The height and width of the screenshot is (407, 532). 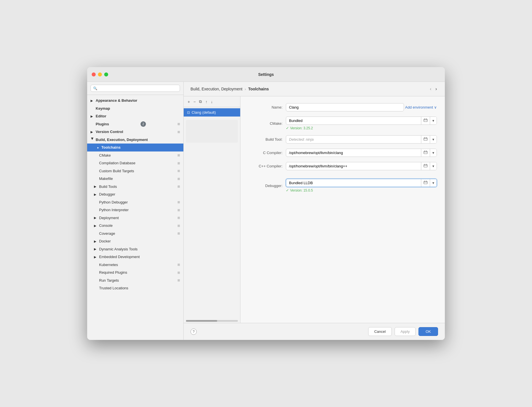 What do you see at coordinates (135, 171) in the screenshot?
I see `sidebar-item-custom-build-targets: Custom Build Targets ⊞` at bounding box center [135, 171].